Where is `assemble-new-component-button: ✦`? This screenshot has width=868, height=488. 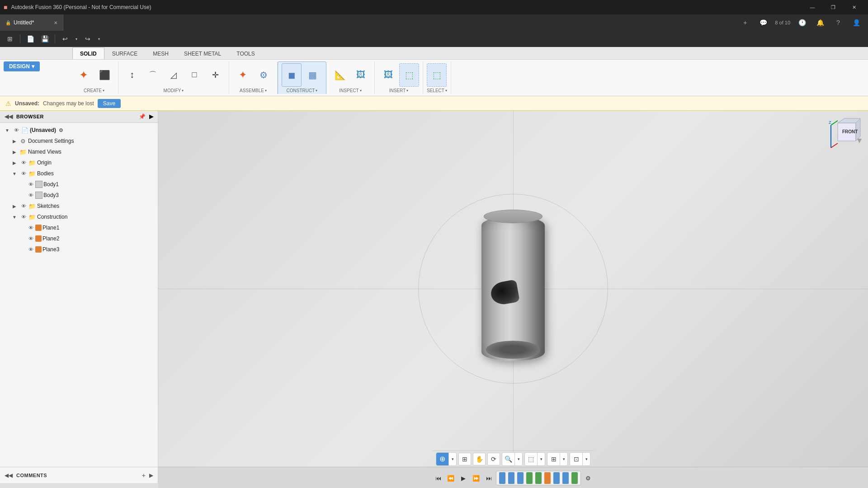 assemble-new-component-button: ✦ is located at coordinates (243, 75).